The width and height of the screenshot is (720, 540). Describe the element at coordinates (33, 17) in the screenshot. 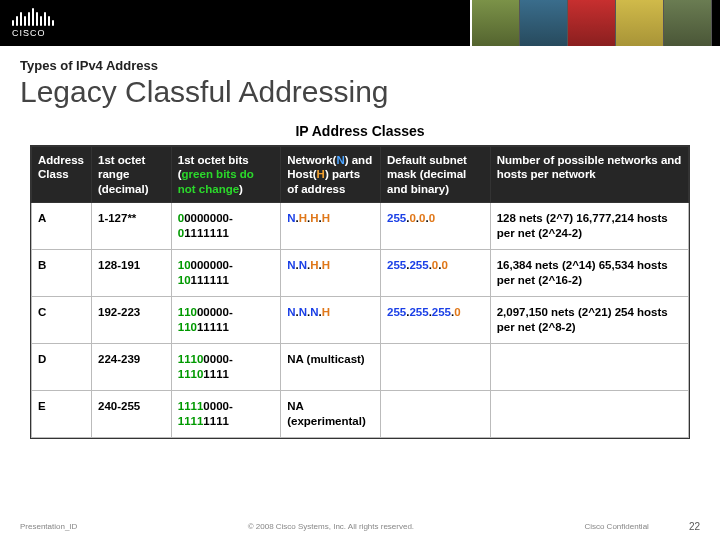

I see `cisco-bridge-icon` at that location.